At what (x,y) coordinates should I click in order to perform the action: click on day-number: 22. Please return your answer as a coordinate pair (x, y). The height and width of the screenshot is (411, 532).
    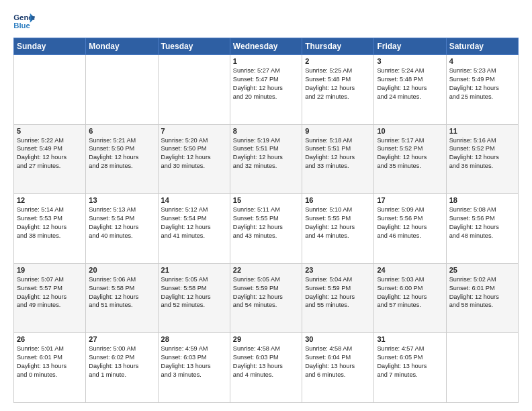
    Looking at the image, I should click on (266, 270).